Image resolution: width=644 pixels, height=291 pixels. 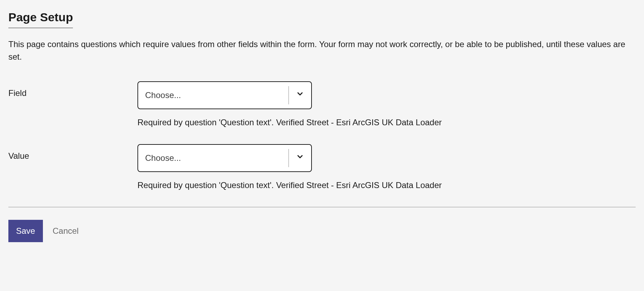 I want to click on save-button: Save, so click(x=26, y=231).